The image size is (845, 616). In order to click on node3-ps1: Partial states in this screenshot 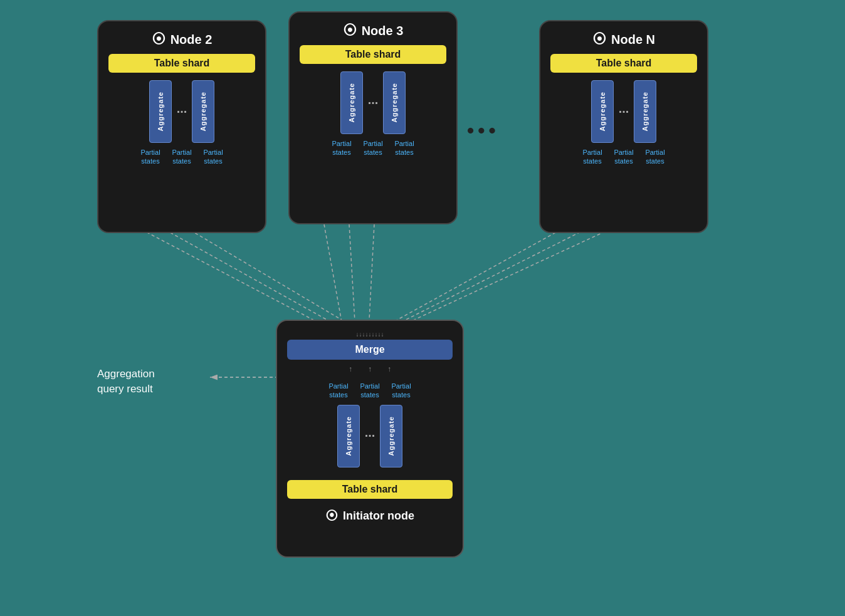, I will do `click(342, 148)`.